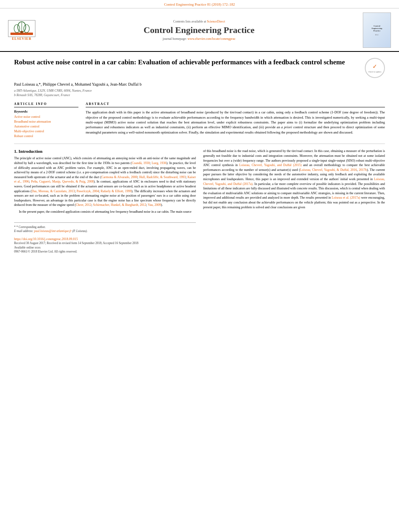 Image resolution: width=399 pixels, height=532 pixels. I want to click on affiliations: a IMT-Atlantique, LS2N, UMR CNRS, 6004, …, so click(200, 93).